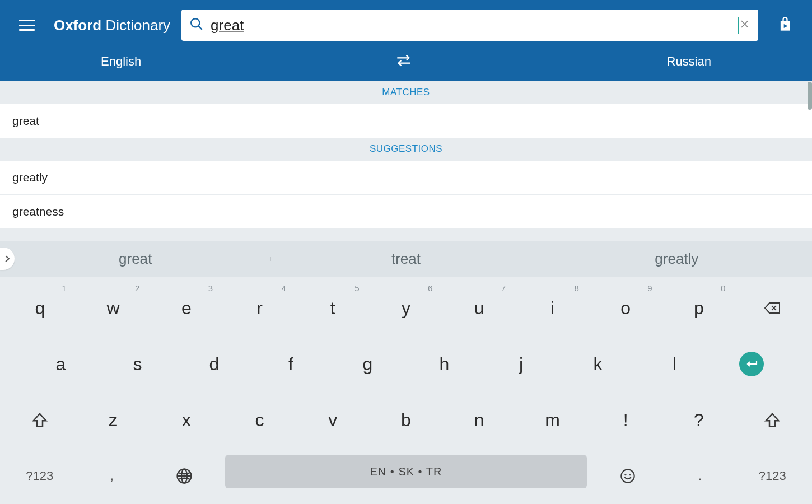 Image resolution: width=812 pixels, height=504 pixels. Describe the element at coordinates (291, 364) in the screenshot. I see `key-f: f` at that location.